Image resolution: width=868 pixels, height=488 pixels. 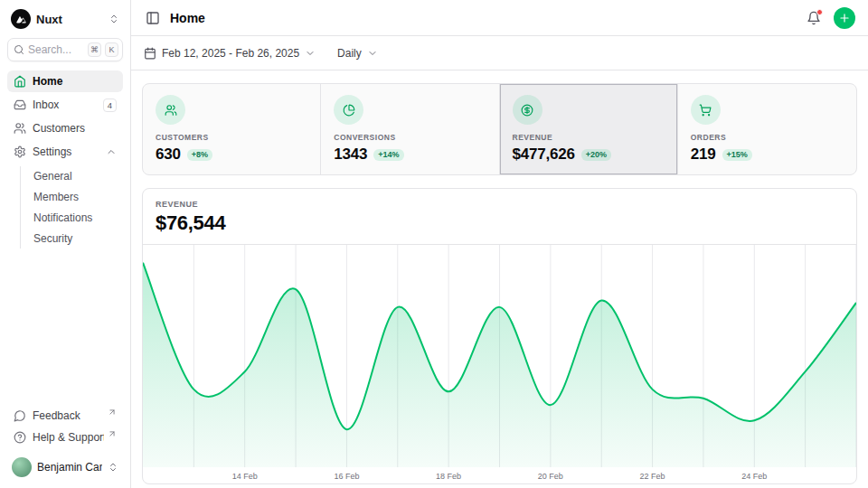 I want to click on sidebar-item-label: Settings, so click(x=66, y=152).